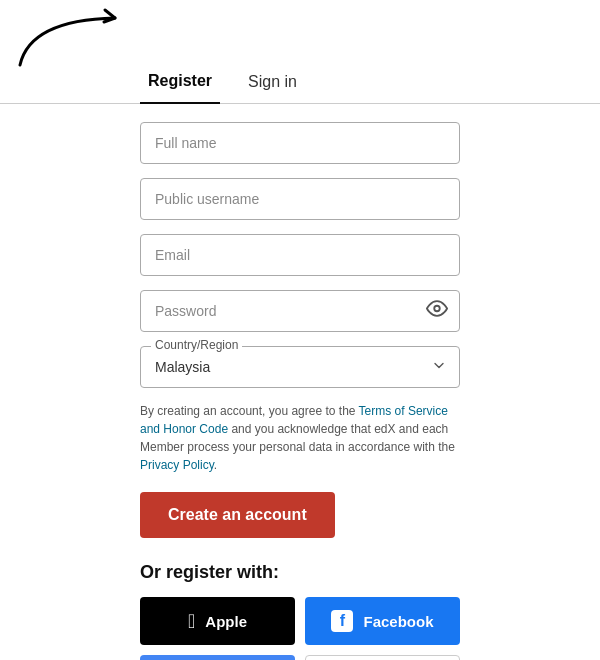 The width and height of the screenshot is (600, 660). What do you see at coordinates (238, 515) in the screenshot?
I see `create-account-button: Create an account` at bounding box center [238, 515].